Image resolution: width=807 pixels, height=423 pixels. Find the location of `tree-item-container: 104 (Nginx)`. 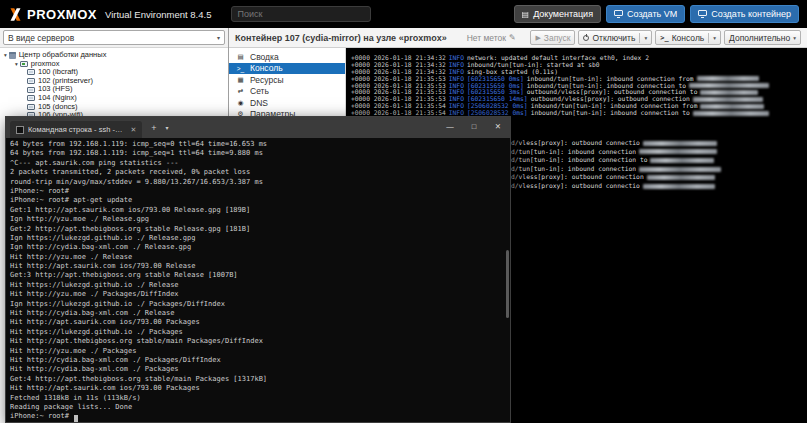

tree-item-container: 104 (Nginx) is located at coordinates (114, 98).